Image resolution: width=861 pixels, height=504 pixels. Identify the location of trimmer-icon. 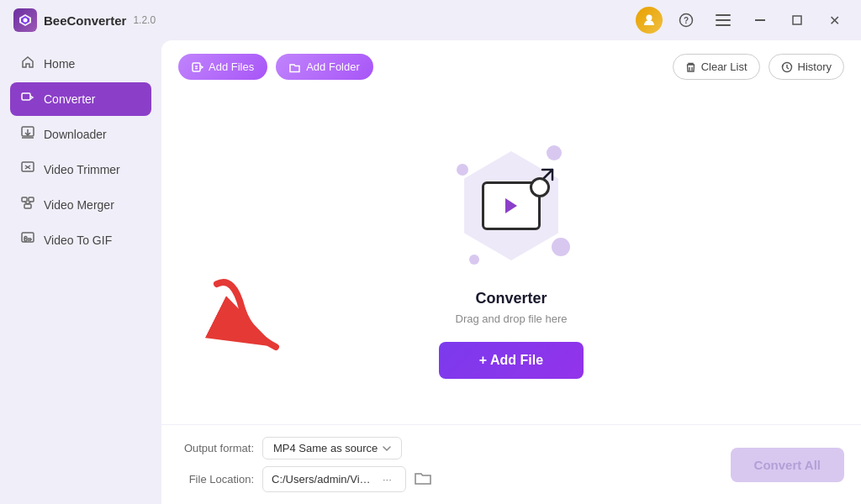
(28, 170).